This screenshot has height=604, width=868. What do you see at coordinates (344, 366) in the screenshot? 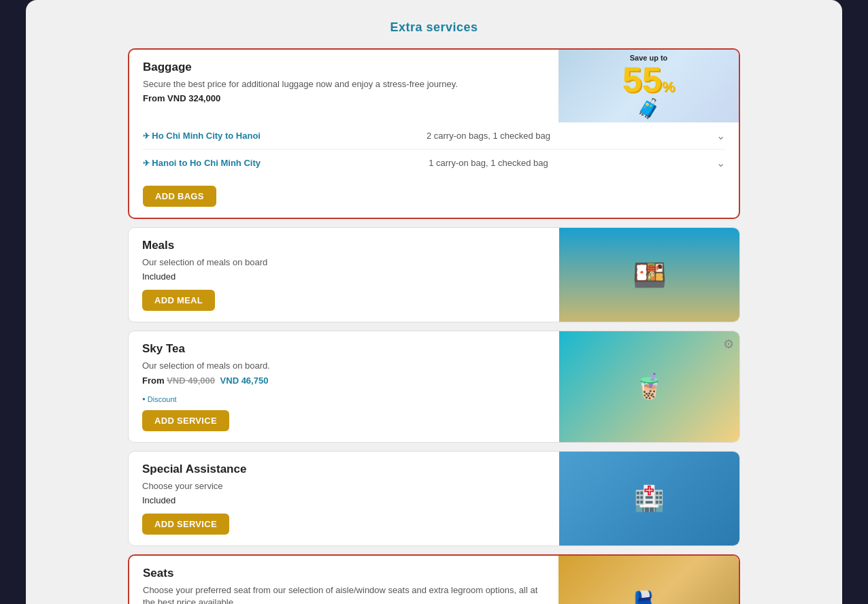
I see `skytea-description: Our selection of meals on board.` at bounding box center [344, 366].